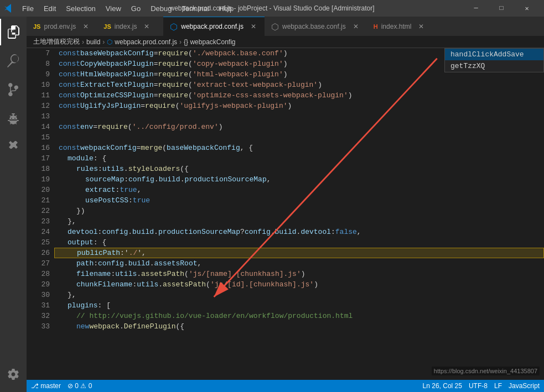 The image size is (544, 392). I want to click on errors-warnings: ⊘ 0 ⚠ 0, so click(80, 386).